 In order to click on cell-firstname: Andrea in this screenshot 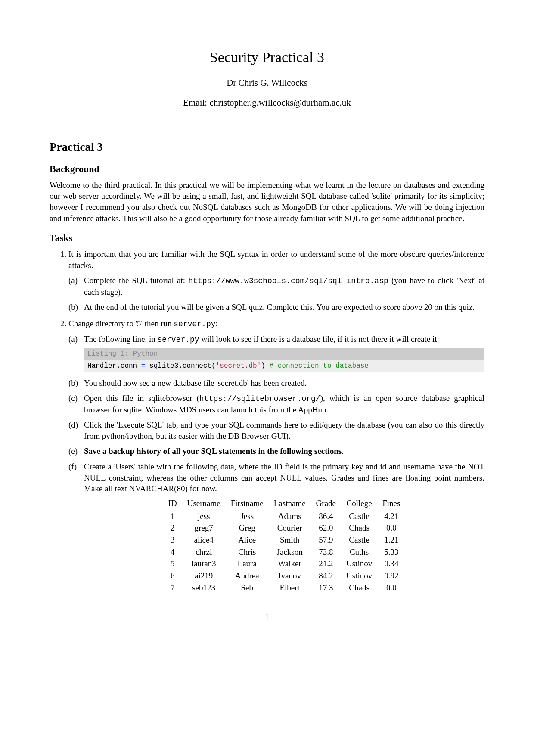, I will do `click(247, 576)`.